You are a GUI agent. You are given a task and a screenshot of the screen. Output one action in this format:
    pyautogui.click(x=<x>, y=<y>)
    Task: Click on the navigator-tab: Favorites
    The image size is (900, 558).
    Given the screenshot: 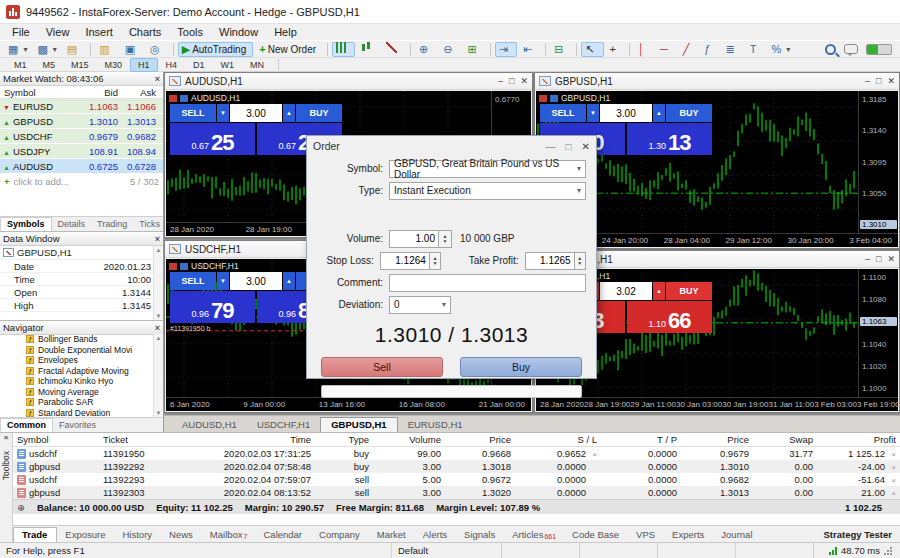 What is the action you would take?
    pyautogui.click(x=78, y=425)
    